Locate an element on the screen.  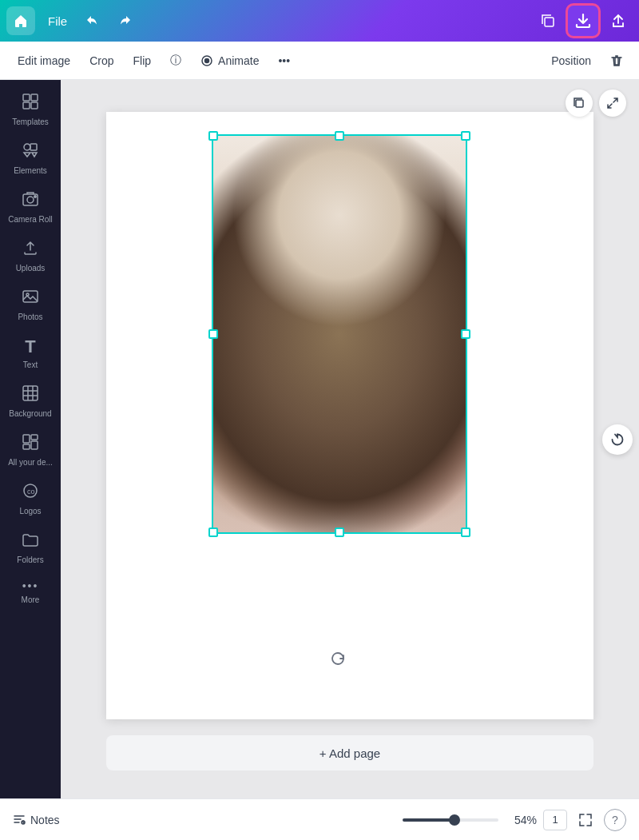
topbar: File is located at coordinates (320, 21).